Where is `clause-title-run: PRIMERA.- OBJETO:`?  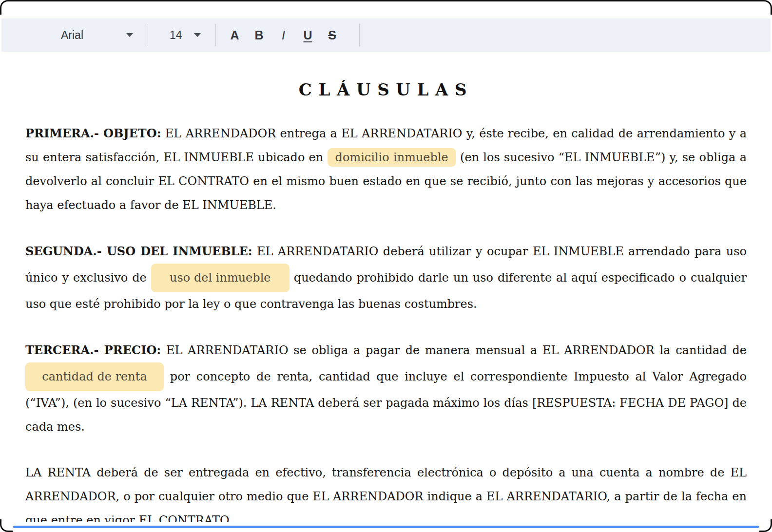 clause-title-run: PRIMERA.- OBJETO: is located at coordinates (94, 133).